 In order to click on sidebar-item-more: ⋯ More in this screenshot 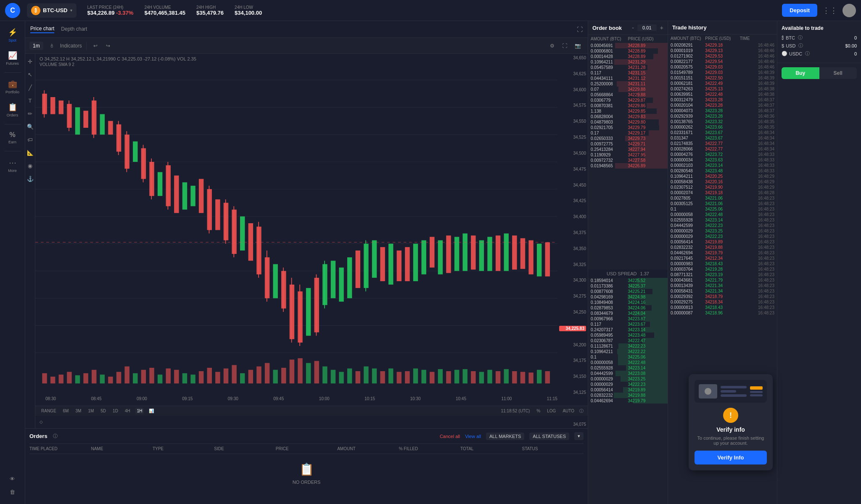, I will do `click(13, 166)`.